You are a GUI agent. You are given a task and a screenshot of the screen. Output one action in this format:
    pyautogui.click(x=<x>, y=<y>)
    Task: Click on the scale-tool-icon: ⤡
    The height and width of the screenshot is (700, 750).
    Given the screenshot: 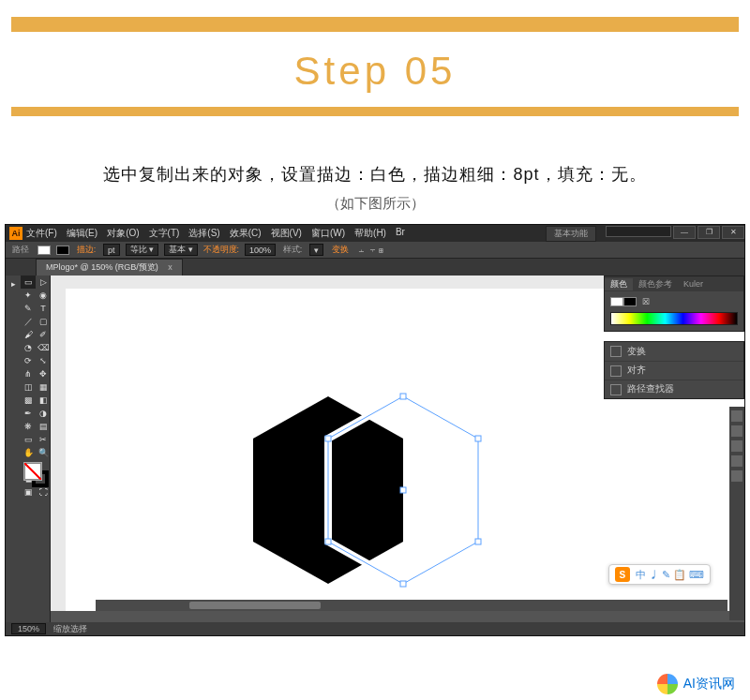 What is the action you would take?
    pyautogui.click(x=43, y=361)
    